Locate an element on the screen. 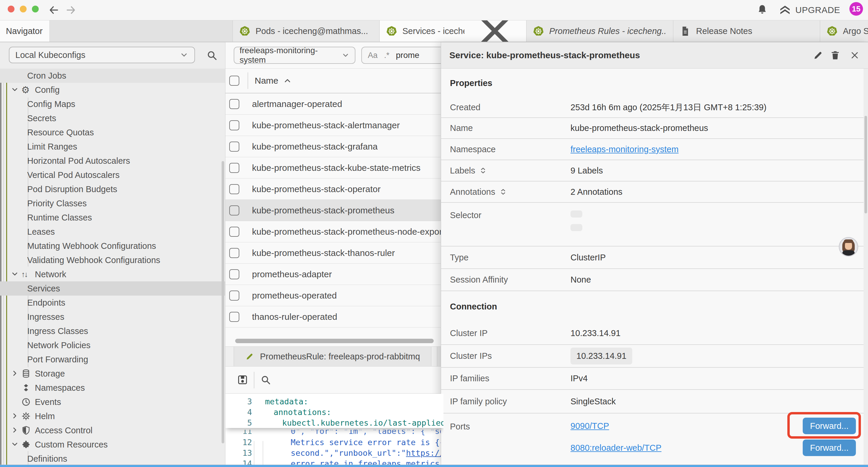 Image resolution: width=868 pixels, height=467 pixels. drawer-scrollbar-track is located at coordinates (866, 266).